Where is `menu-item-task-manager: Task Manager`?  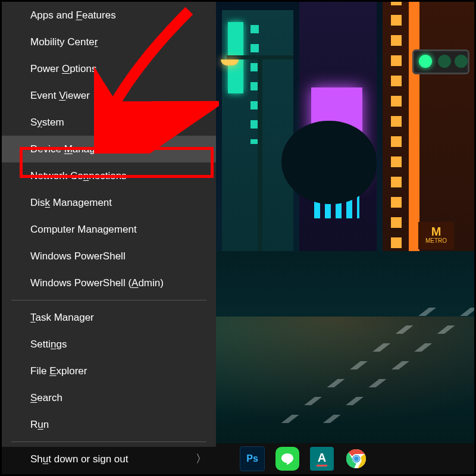
menu-item-task-manager: Task Manager is located at coordinates (109, 318).